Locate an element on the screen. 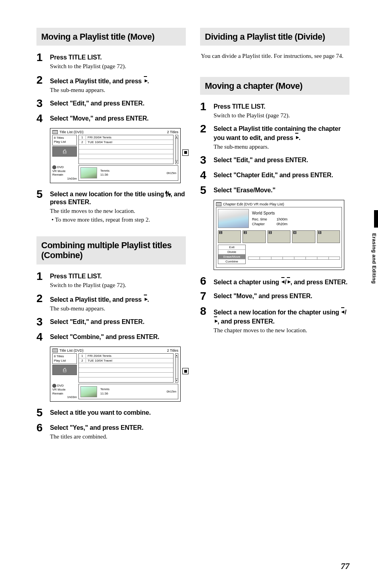 This screenshot has height=588, width=378. menu-item-combine: Combine is located at coordinates (232, 262).